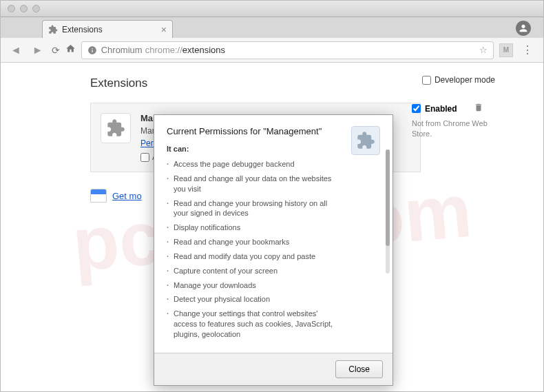 The width and height of the screenshot is (544, 392). What do you see at coordinates (92, 50) in the screenshot?
I see `page-info-icon` at bounding box center [92, 50].